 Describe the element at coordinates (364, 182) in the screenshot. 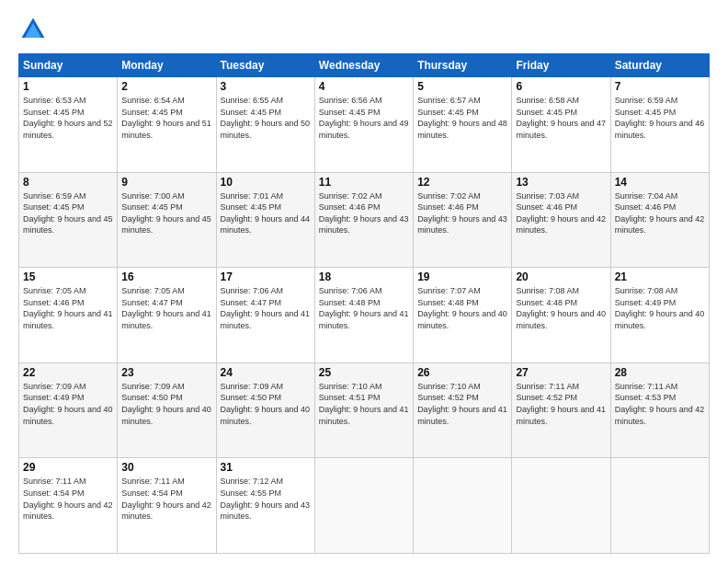

I see `day-number: 11` at that location.